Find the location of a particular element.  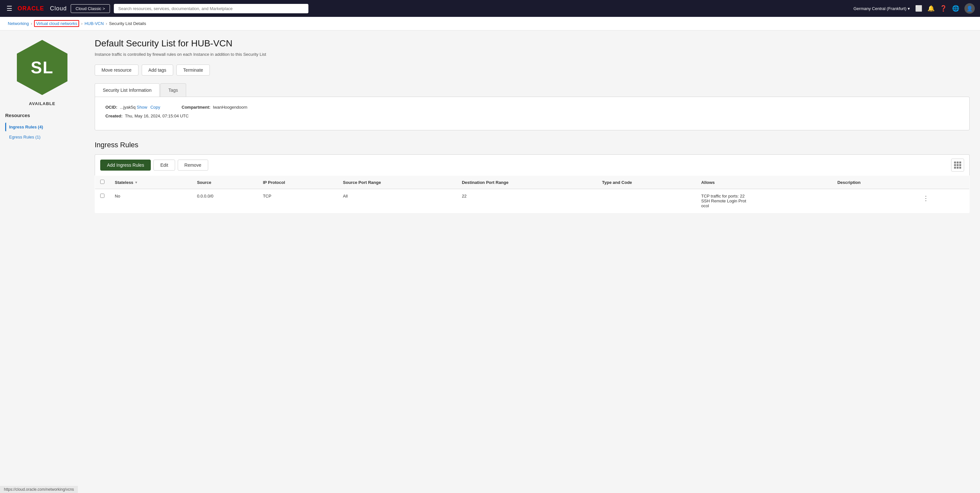

region-selector: Germany Central (Frankfurt) ▾ is located at coordinates (882, 8).